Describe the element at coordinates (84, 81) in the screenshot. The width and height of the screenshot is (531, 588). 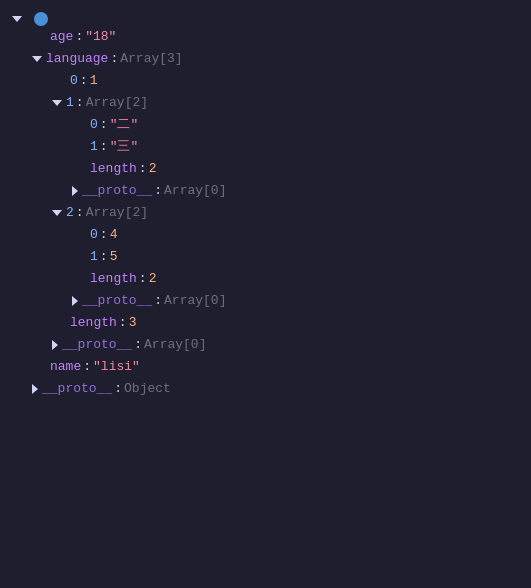
I see `language-0-colon: :` at that location.